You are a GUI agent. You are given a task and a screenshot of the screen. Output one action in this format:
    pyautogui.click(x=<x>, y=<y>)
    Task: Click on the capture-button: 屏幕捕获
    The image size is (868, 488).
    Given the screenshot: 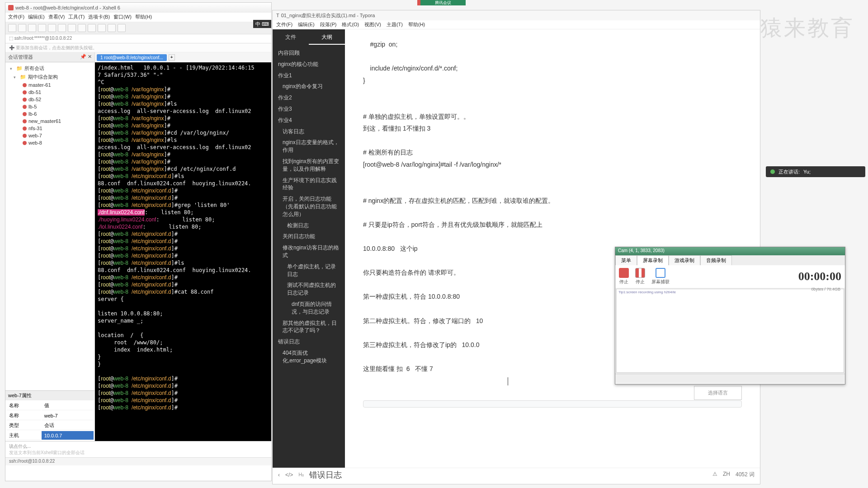 What is the action you would take?
    pyautogui.click(x=660, y=277)
    